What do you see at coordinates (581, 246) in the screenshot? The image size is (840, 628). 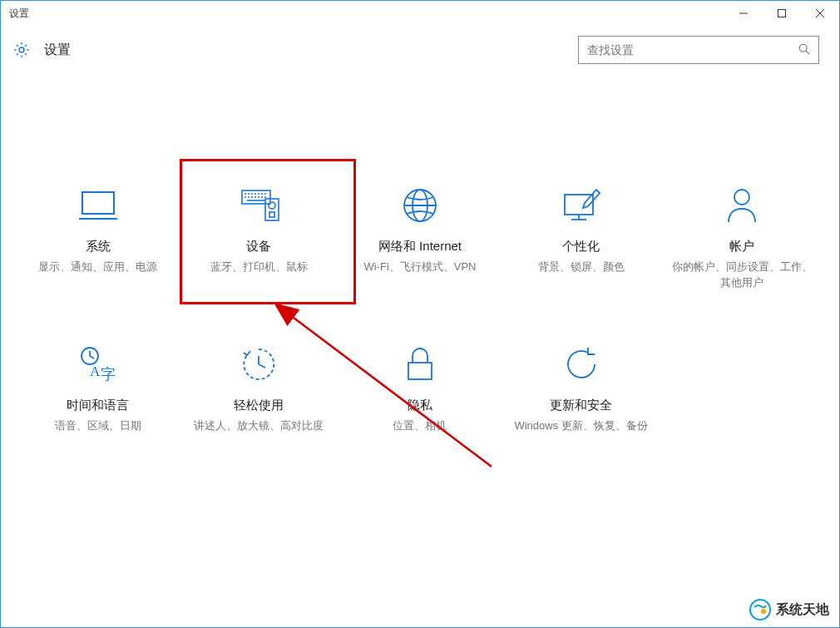 I see `tile-title: 个性化` at bounding box center [581, 246].